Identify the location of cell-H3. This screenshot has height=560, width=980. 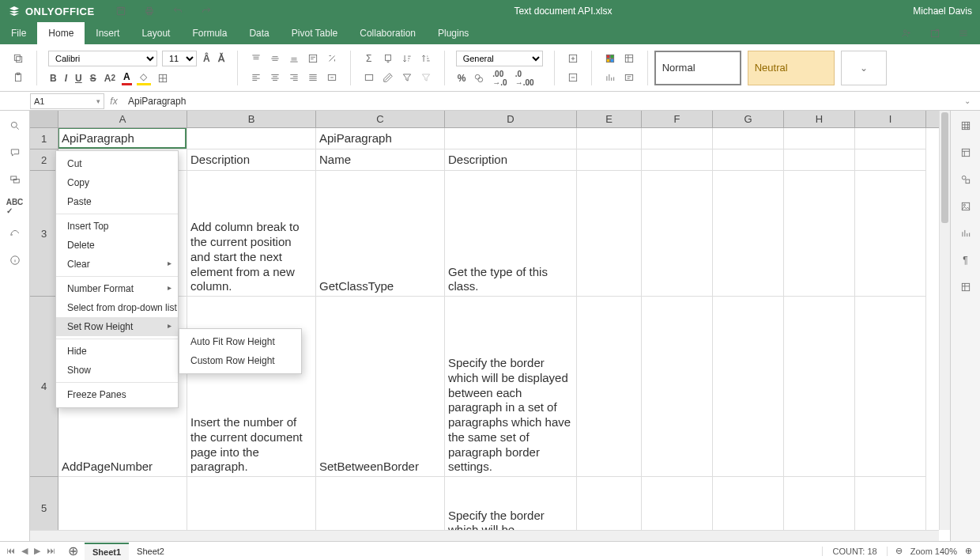
(820, 234).